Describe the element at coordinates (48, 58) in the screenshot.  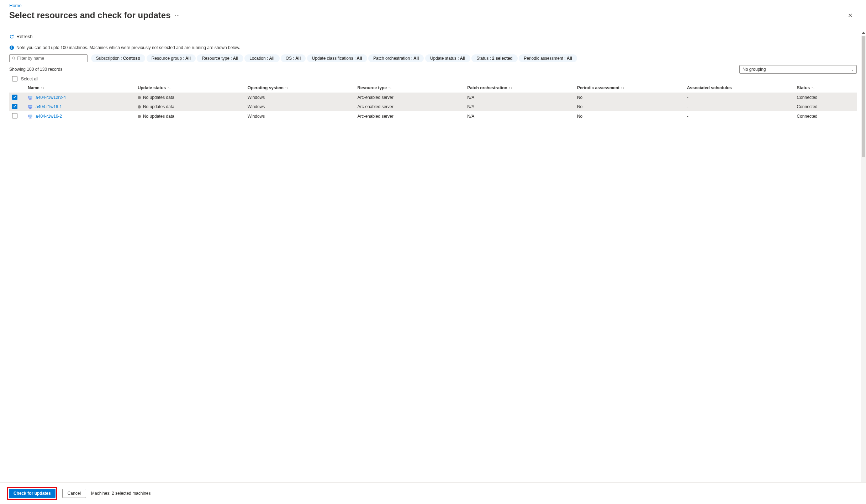
I see `filter-input-wrap` at that location.